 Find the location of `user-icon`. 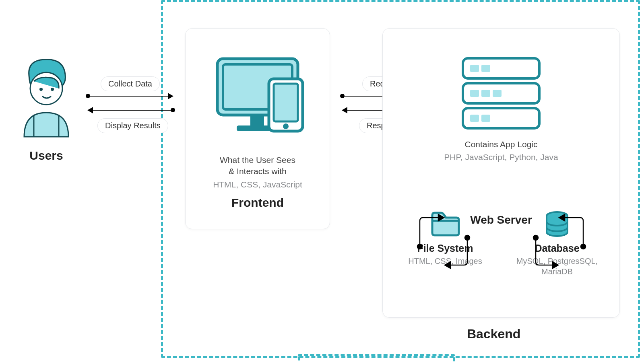

user-icon is located at coordinates (46, 97).